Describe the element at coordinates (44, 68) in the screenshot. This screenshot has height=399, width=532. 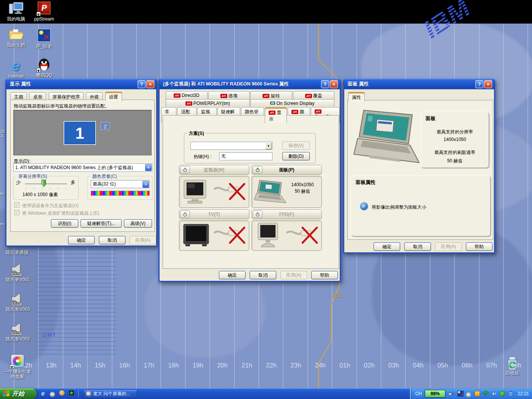
I see `desktop-icon-qq: 腾讯QQ` at that location.